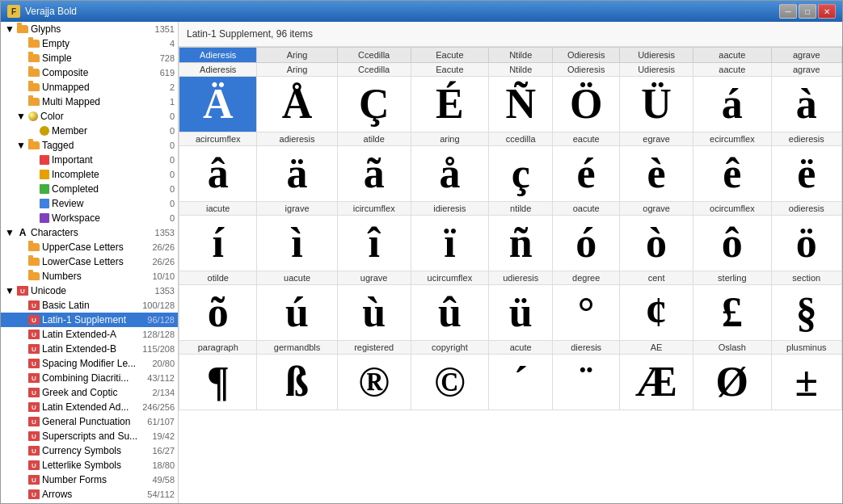 Image resolution: width=843 pixels, height=504 pixels. I want to click on sidebar-item-label: Spacing Modifier Le..., so click(95, 363).